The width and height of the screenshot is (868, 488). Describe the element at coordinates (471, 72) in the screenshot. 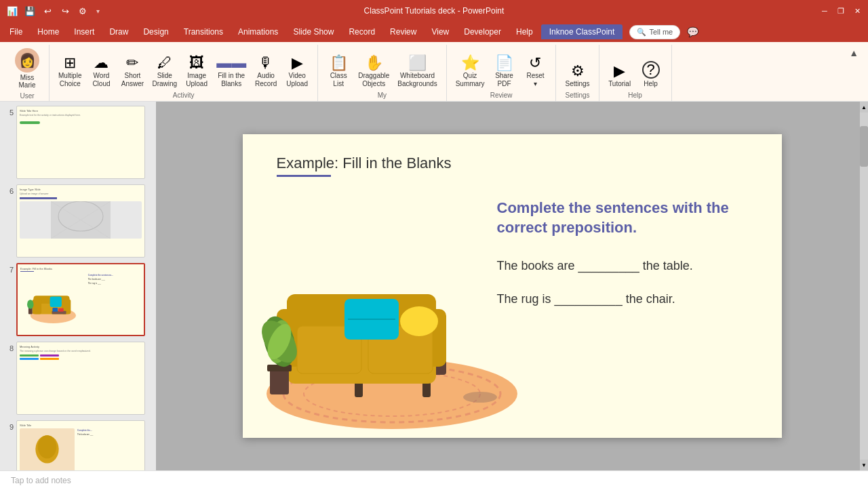

I see `quiz-summary-button: ⭐ QuizSummary` at that location.